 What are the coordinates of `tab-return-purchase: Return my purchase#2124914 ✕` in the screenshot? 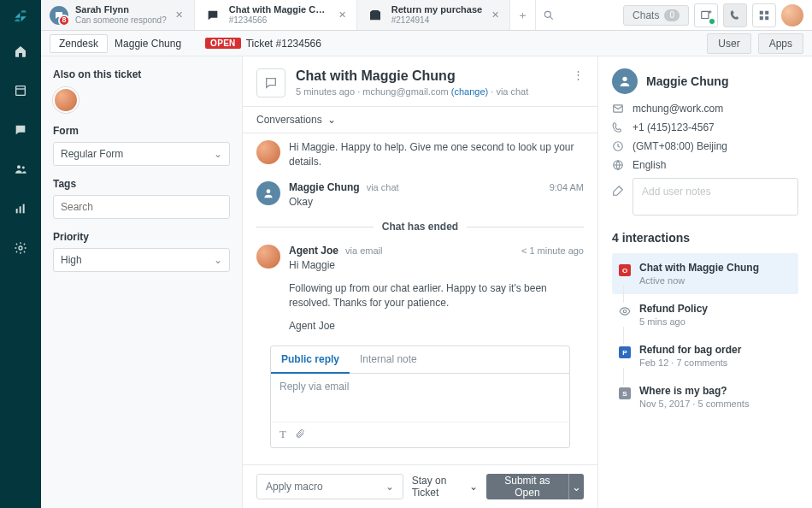 It's located at (434, 15).